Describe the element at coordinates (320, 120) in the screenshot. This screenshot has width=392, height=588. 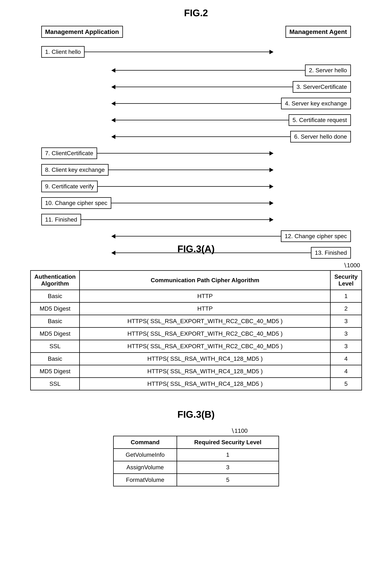
I see `msg-box-5: 5. Certificate request` at that location.